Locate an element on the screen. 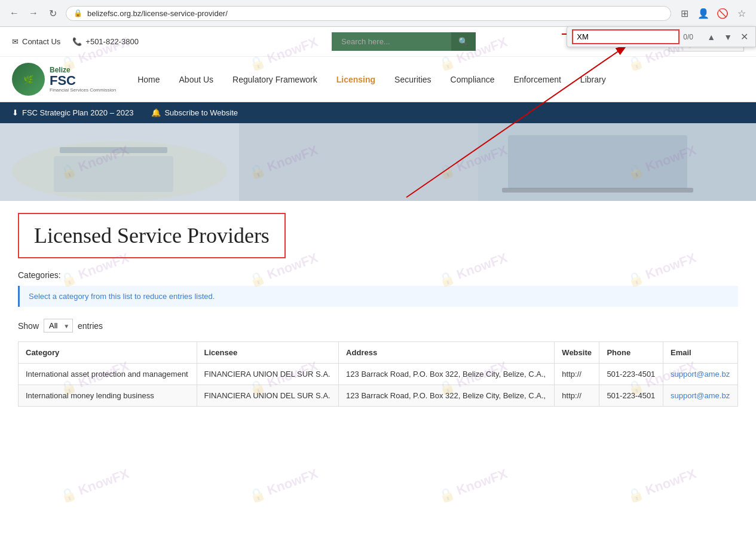 This screenshot has height=540, width=756. nav-compliance: Compliance is located at coordinates (473, 80).